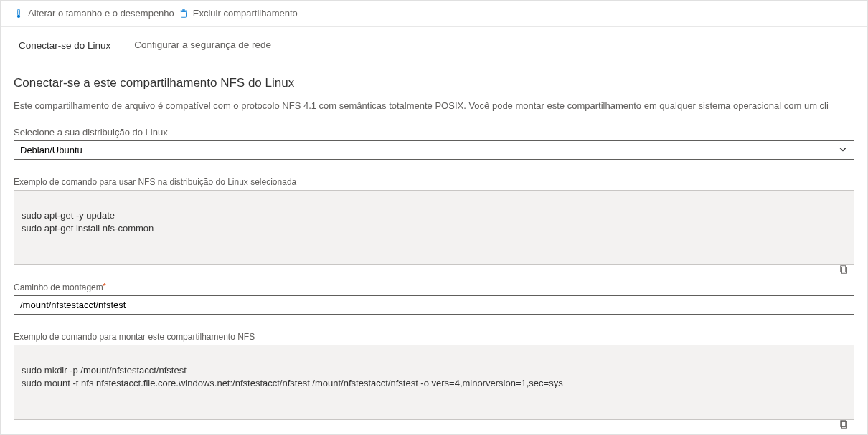  Describe the element at coordinates (238, 13) in the screenshot. I see `delete-share-button: Excluir compartilhamento` at that location.